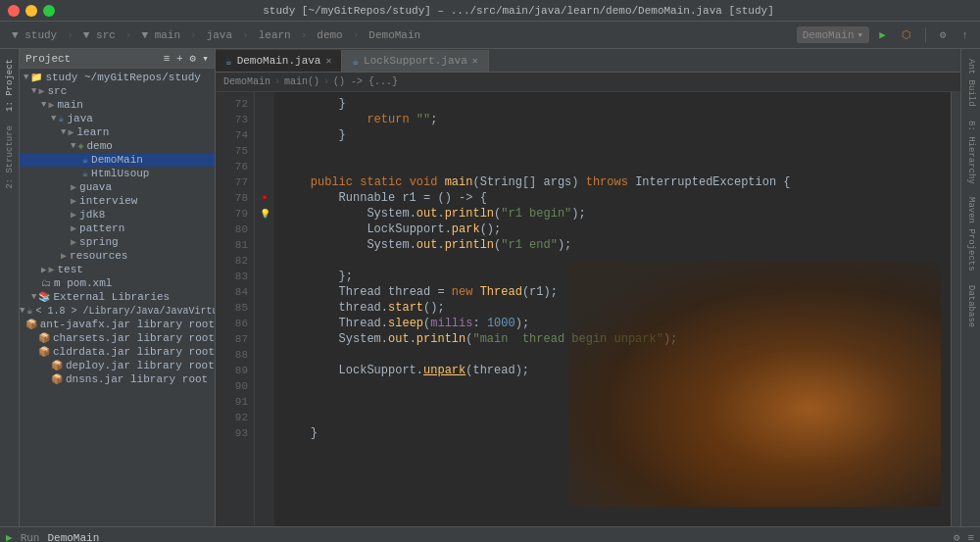 Image resolution: width=980 pixels, height=542 pixels. What do you see at coordinates (73, 537) in the screenshot?
I see `run-demomain-label: DemoMain` at bounding box center [73, 537].